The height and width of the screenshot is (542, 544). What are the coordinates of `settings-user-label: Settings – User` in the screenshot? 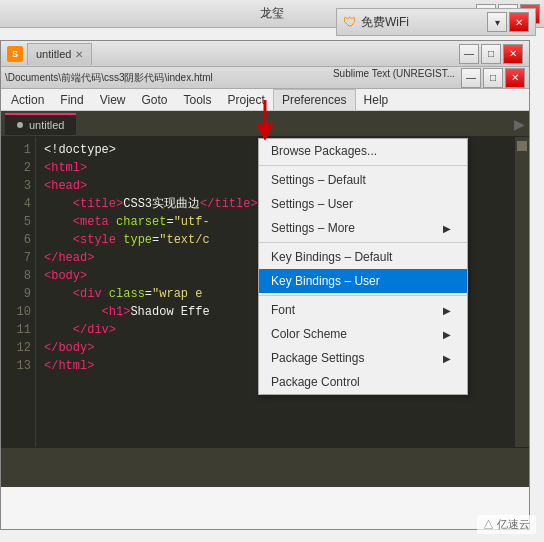 It's located at (312, 204).